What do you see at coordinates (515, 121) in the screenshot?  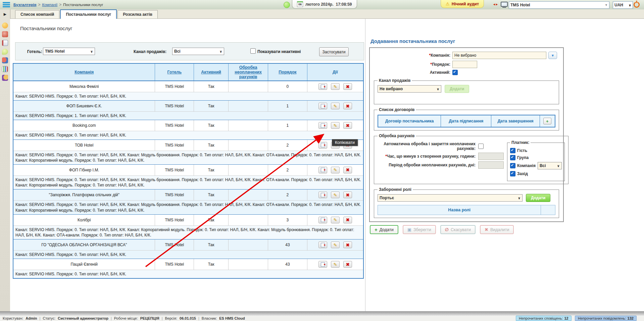 I see `contract-end-header: Дата завершення` at bounding box center [515, 121].